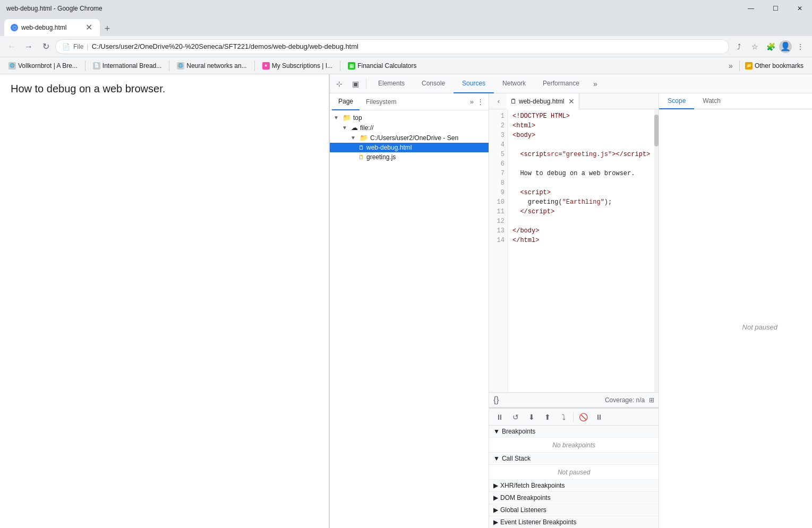 Image resolution: width=812 pixels, height=528 pixels. Describe the element at coordinates (574, 400) in the screenshot. I see `editor-bottom-bar: {} Coverage: n/a ⊞` at that location.